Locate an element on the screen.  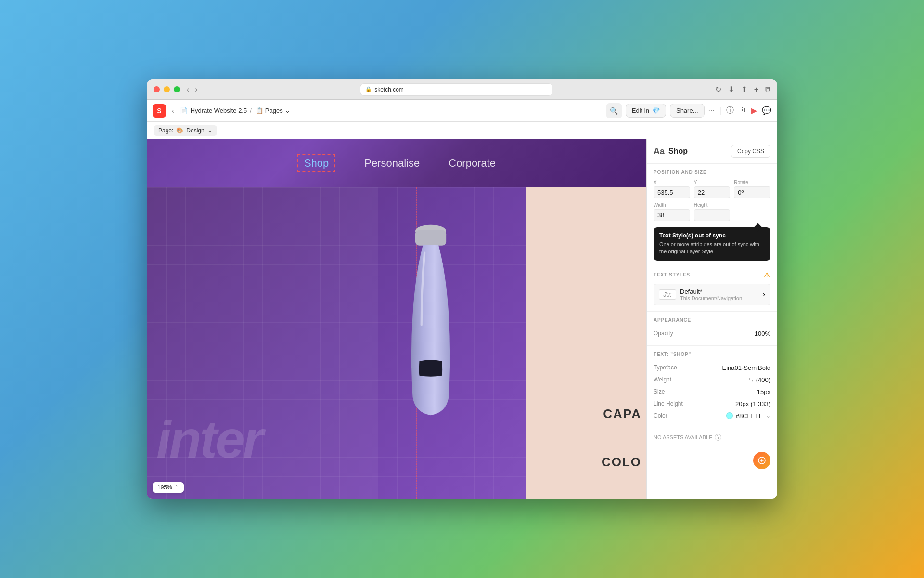
x-property: X 535.5 is located at coordinates (672, 189).